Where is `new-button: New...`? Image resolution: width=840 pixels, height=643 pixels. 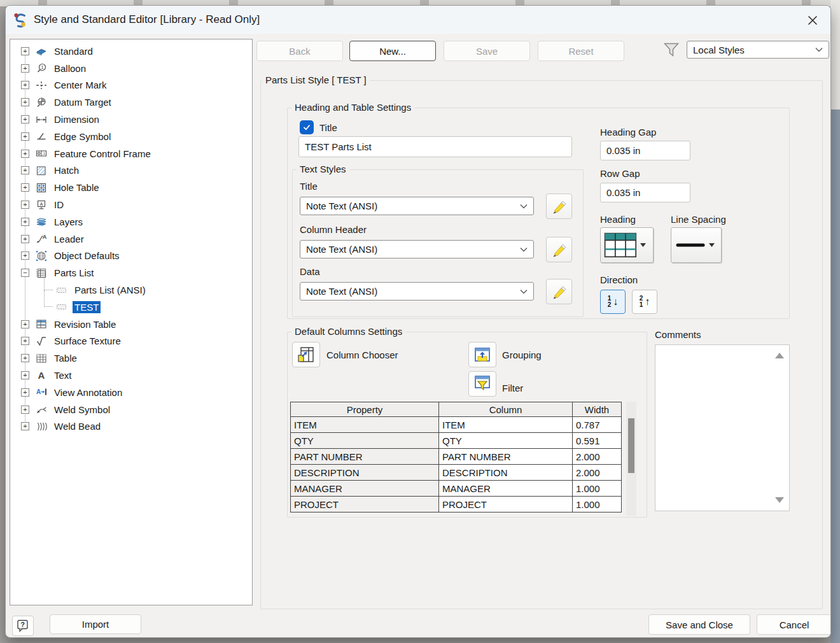 new-button: New... is located at coordinates (393, 51).